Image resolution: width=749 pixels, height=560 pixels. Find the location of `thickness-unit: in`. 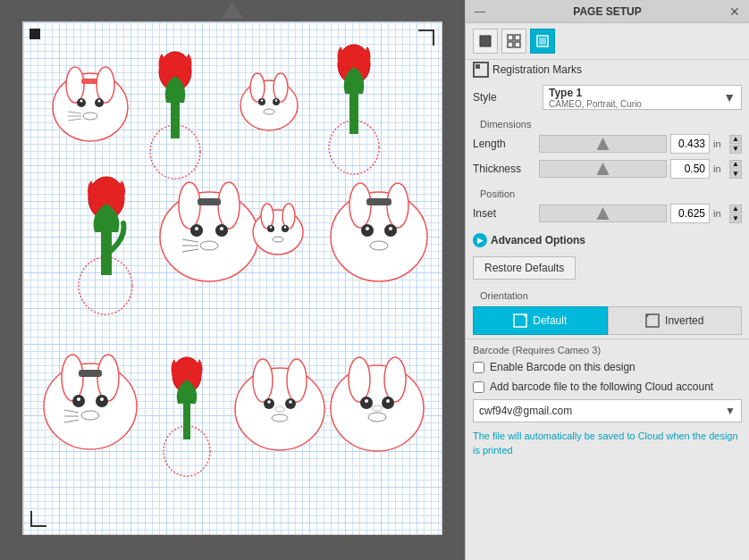

thickness-unit: in is located at coordinates (720, 169).